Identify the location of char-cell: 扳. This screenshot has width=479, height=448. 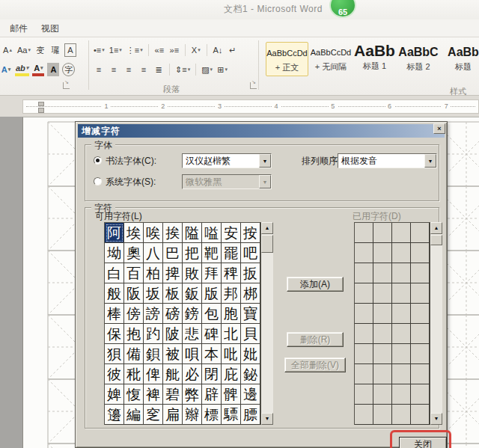
(251, 274).